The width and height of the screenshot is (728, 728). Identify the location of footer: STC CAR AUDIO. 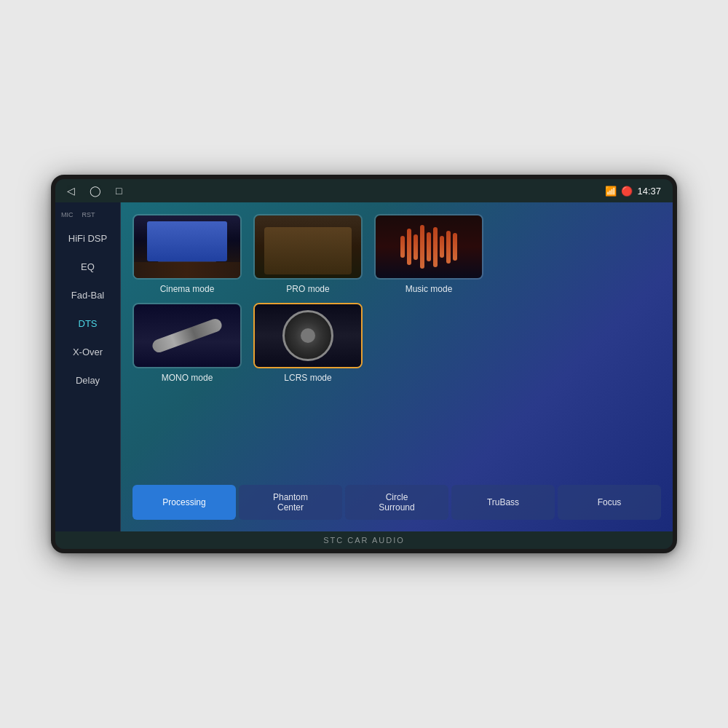
(364, 540).